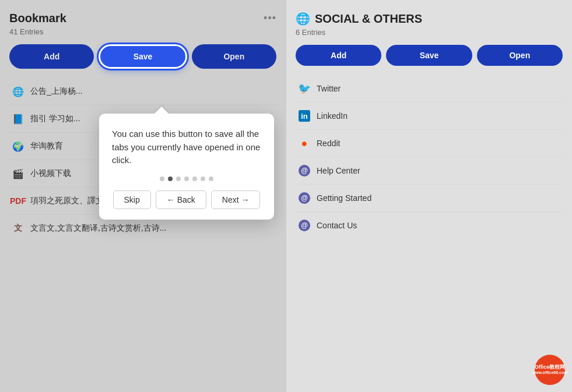  What do you see at coordinates (187, 167) in the screenshot?
I see `tooltip-box: You can use this button to save all the …` at bounding box center [187, 167].